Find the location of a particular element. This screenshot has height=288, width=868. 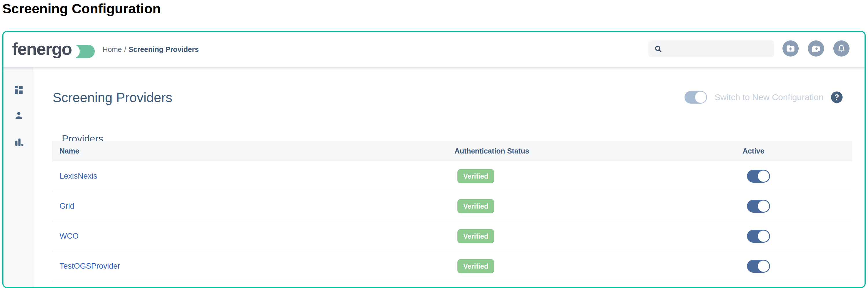

column-header-name: Name is located at coordinates (253, 151).